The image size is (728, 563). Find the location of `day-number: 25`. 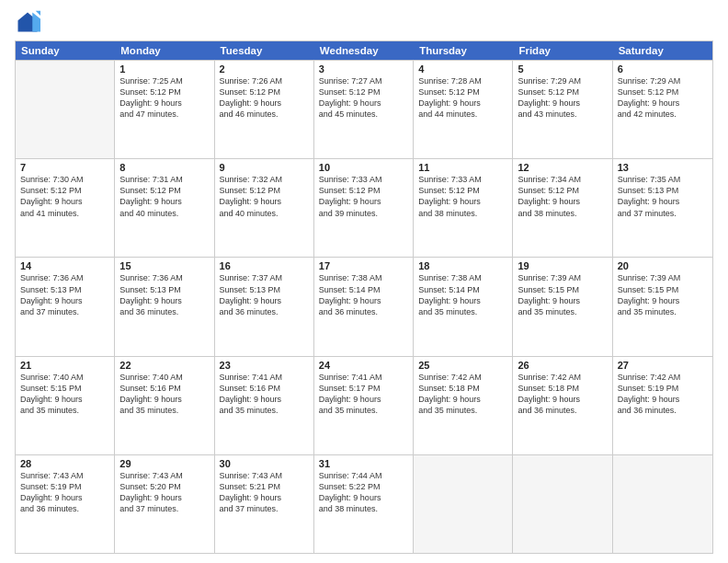

day-number: 25 is located at coordinates (463, 365).